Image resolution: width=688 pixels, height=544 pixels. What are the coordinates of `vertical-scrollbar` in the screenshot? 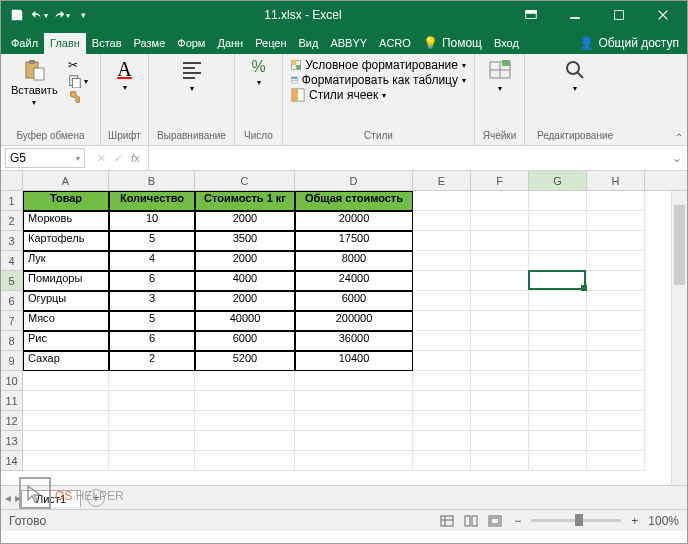 It's located at (679, 338).